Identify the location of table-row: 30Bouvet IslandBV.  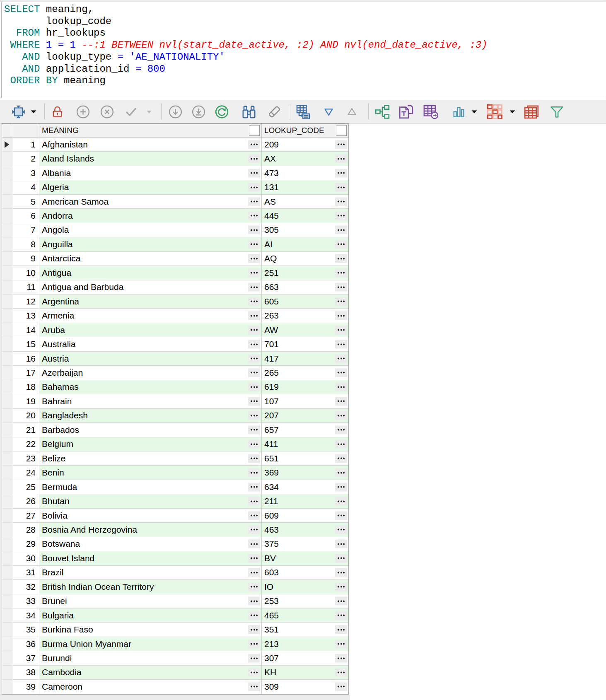
(175, 558).